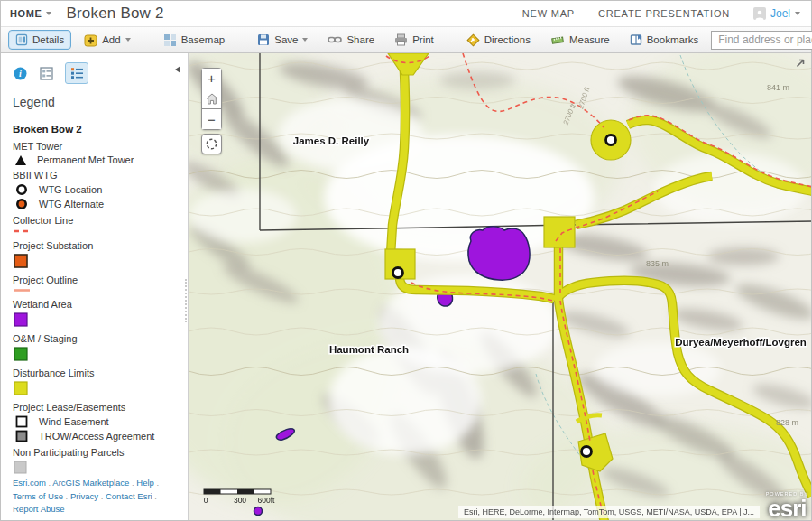 The width and height of the screenshot is (812, 521). Describe the element at coordinates (609, 512) in the screenshot. I see `map-attribution: Esri, HERE, DeLorme, Intermap, TomTom, U…` at that location.